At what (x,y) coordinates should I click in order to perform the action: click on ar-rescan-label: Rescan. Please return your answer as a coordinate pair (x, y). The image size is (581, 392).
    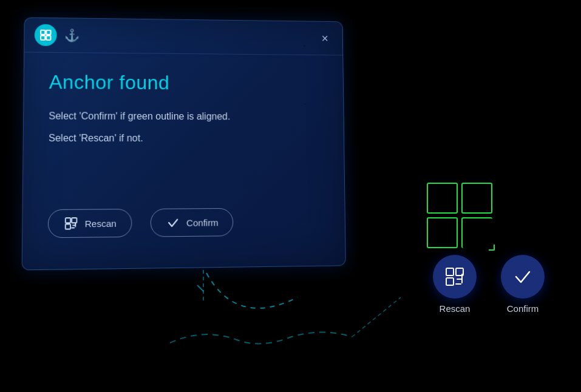
    Looking at the image, I should click on (455, 308).